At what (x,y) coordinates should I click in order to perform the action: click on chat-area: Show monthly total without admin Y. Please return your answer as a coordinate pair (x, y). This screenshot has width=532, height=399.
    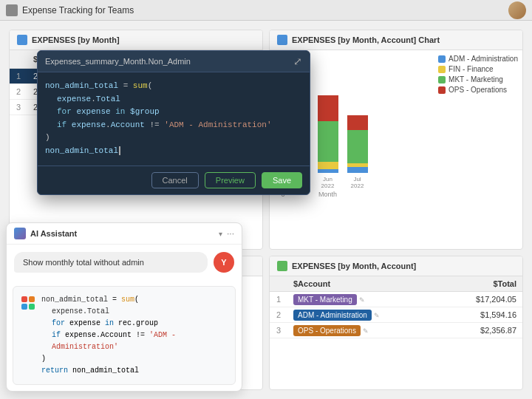
    Looking at the image, I should click on (124, 262).